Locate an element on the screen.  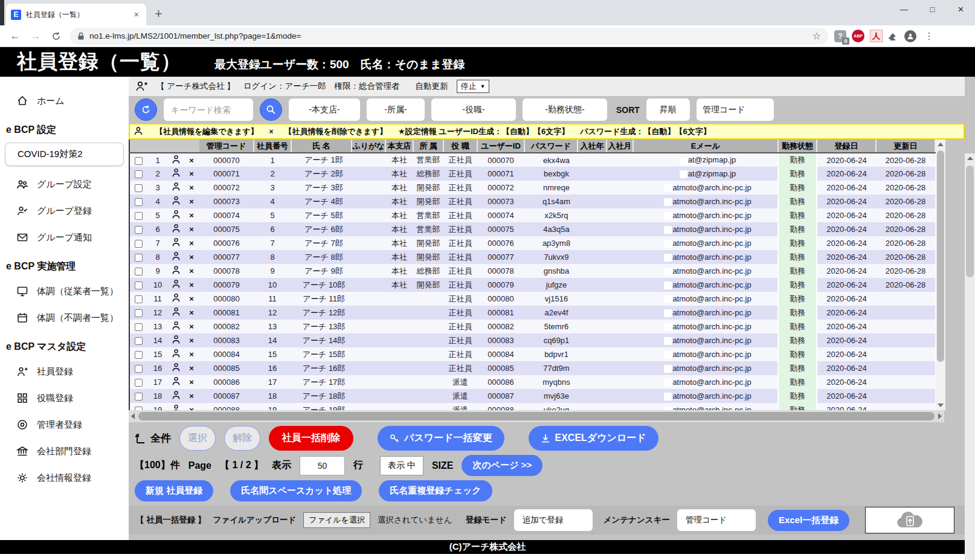
register-mode-select: 追加で登録 is located at coordinates (553, 520).